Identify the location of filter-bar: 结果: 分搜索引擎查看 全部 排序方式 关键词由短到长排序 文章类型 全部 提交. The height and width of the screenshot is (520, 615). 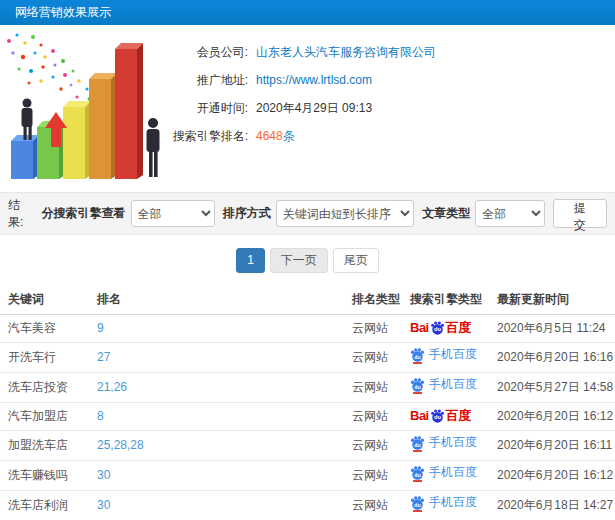
(308, 214).